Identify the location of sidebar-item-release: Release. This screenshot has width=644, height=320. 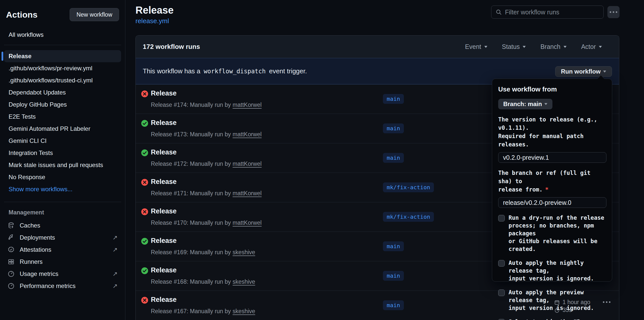
(63, 56).